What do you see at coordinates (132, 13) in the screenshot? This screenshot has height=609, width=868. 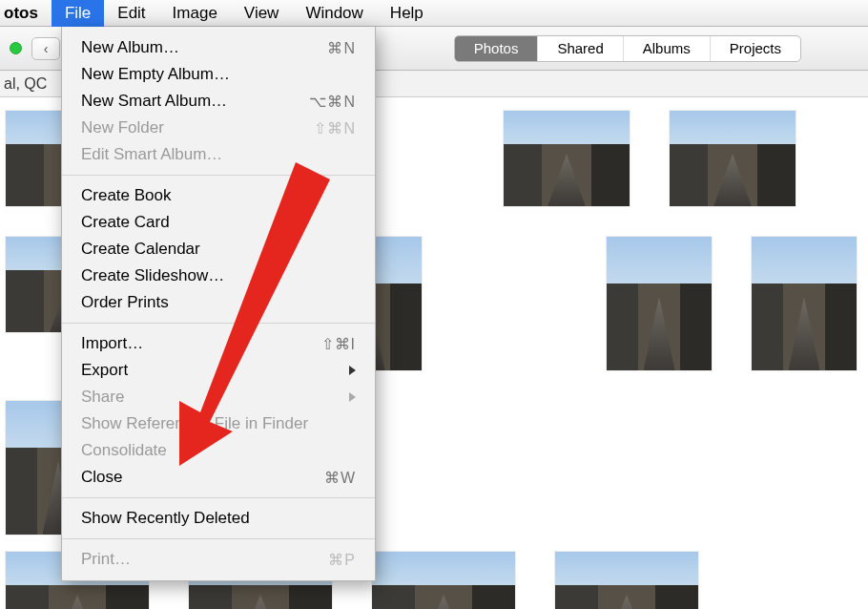 I see `menubar-item-edit: Edit` at bounding box center [132, 13].